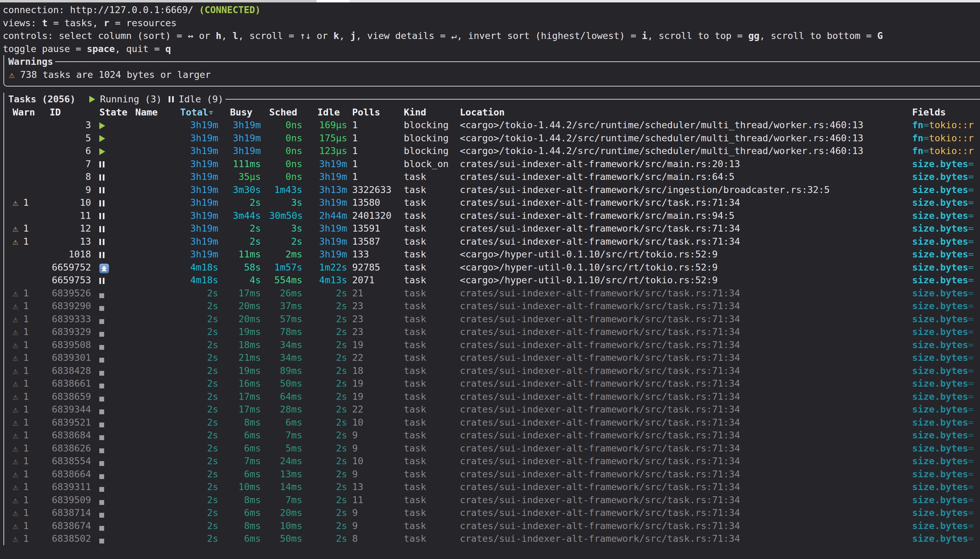 This screenshot has height=559, width=980. What do you see at coordinates (492, 319) in the screenshot?
I see `task-row: ⚠1 6839333 2s 20ms 57ms 2s 23 task crate…` at bounding box center [492, 319].